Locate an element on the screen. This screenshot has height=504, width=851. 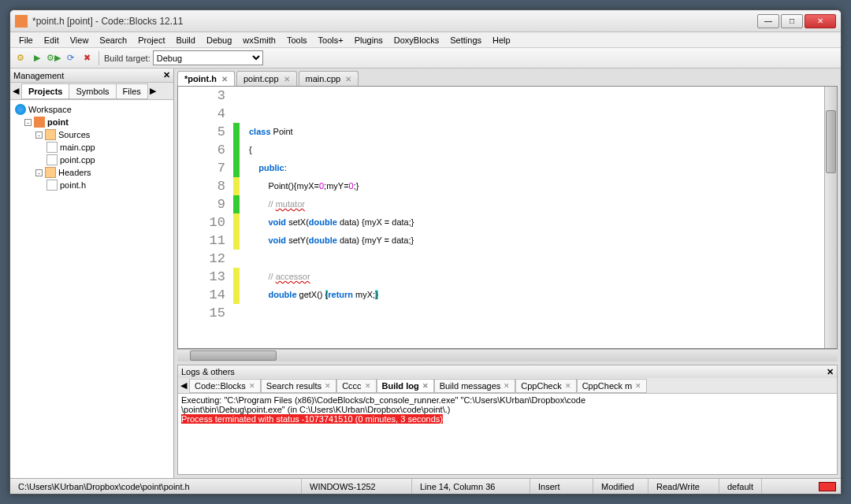
tree-file-pointh: point.h is located at coordinates (91, 185).